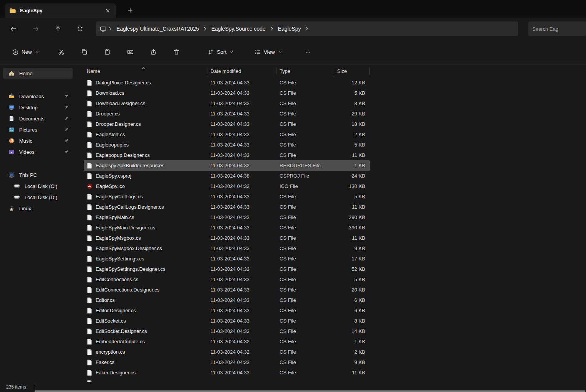 This screenshot has width=586, height=392. What do you see at coordinates (227, 300) in the screenshot?
I see `file-row: Editor.cs11-03-2024 04:33CS File6 KB` at bounding box center [227, 300].